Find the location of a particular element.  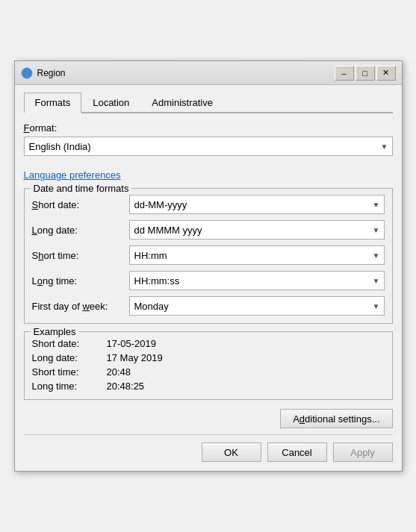

additional-underline-char: d is located at coordinates (302, 419).